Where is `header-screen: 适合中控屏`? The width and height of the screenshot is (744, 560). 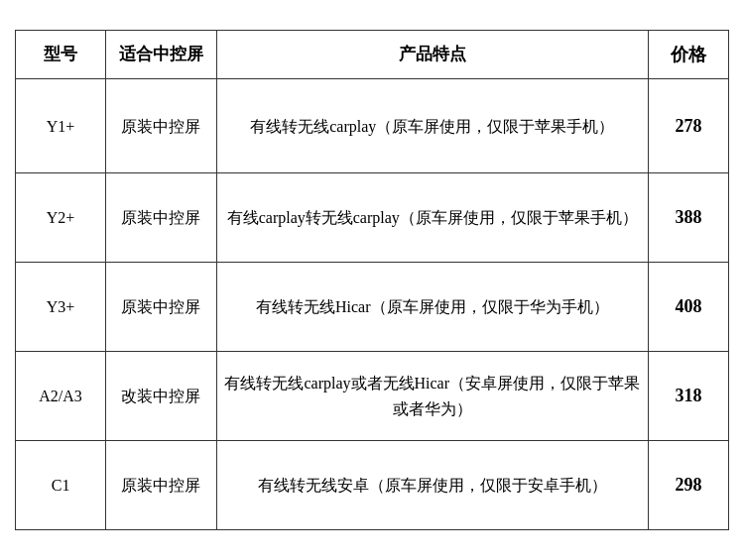
header-screen: 适合中控屏 is located at coordinates (161, 55).